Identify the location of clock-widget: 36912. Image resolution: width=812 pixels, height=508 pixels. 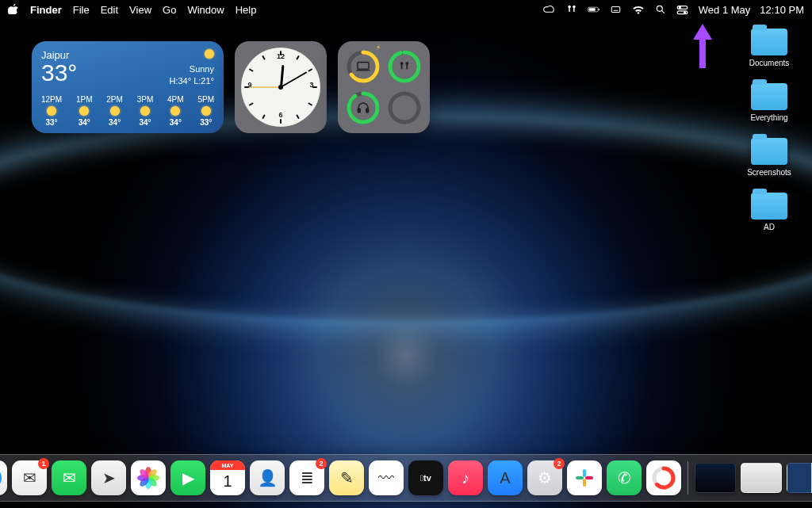
(281, 87).